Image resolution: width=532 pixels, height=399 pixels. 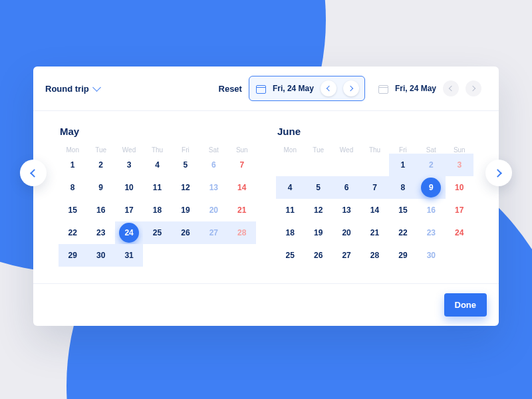 I want to click on next-month-button, so click(x=499, y=173).